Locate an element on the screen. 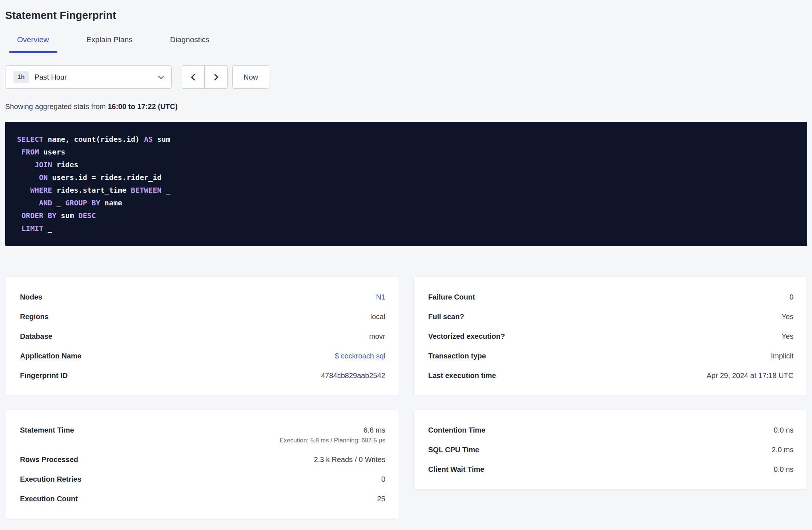 This screenshot has height=530, width=812. sql-text: name, count(rides.id) is located at coordinates (94, 139).